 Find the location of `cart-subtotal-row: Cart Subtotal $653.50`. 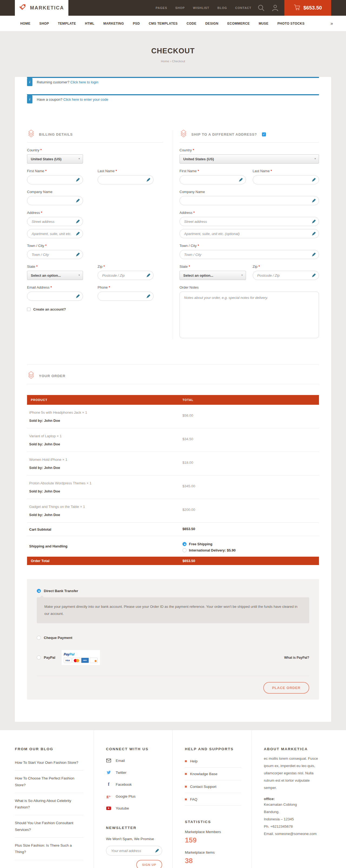

cart-subtotal-row: Cart Subtotal $653.50 is located at coordinates (173, 529).